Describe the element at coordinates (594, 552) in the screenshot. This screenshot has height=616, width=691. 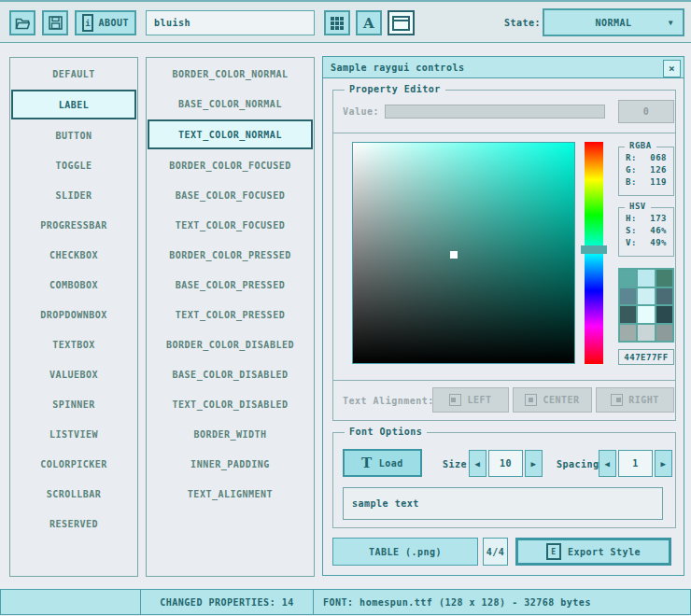
I see `export-style-button: E Export Style` at that location.